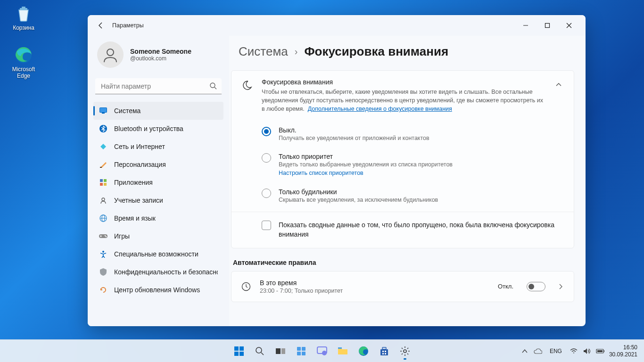 The height and width of the screenshot is (362, 644). I want to click on sidebar-item-personalization: Персонализация, so click(158, 165).